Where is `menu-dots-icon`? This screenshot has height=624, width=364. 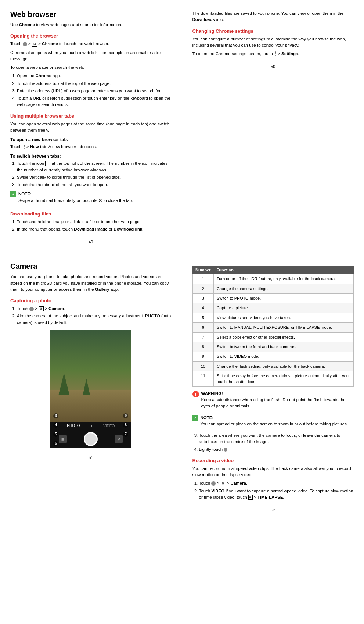
menu-dots-icon is located at coordinates (24, 147).